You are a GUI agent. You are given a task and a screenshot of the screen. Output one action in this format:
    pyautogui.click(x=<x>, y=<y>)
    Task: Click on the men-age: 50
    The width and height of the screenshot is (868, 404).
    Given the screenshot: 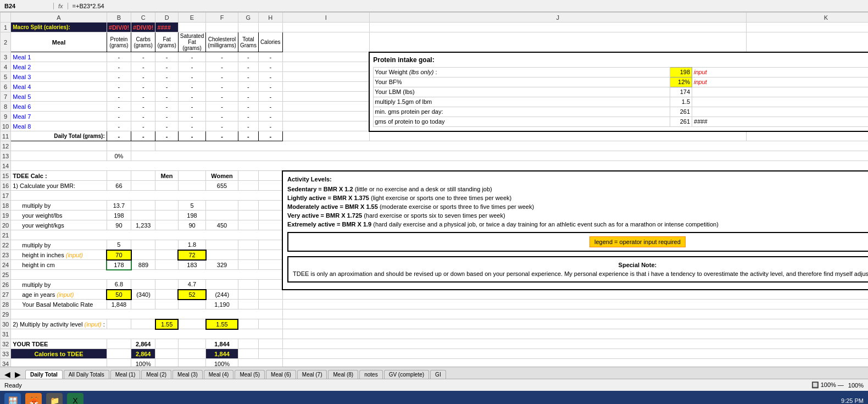 What is the action you would take?
    pyautogui.click(x=119, y=295)
    